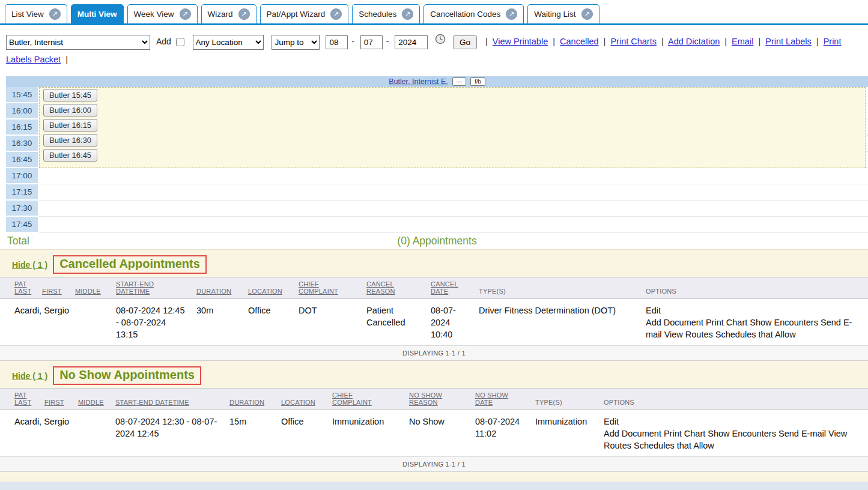  What do you see at coordinates (803, 434) in the screenshot?
I see `option-send-email: Send E-mail` at bounding box center [803, 434].